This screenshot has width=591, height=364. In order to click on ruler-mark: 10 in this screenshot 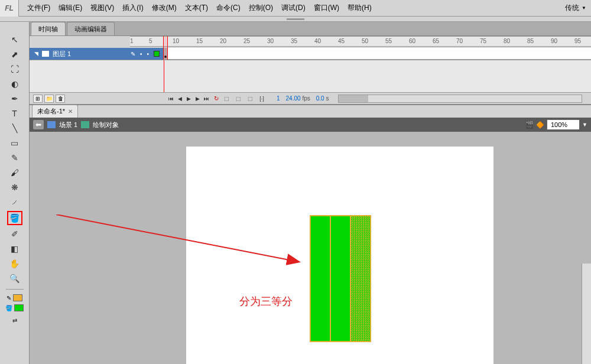, I will do `click(176, 41)`.